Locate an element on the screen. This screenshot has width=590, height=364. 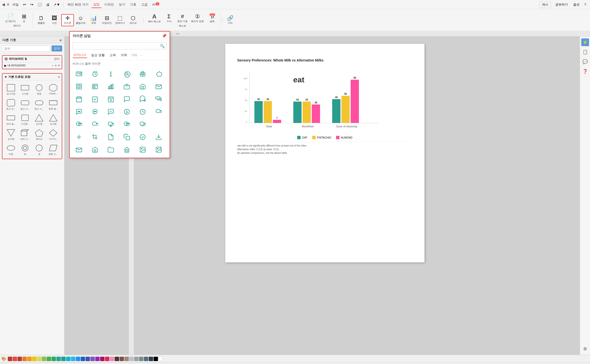
nav-main: 메인 화면 가기 is located at coordinates (78, 5).